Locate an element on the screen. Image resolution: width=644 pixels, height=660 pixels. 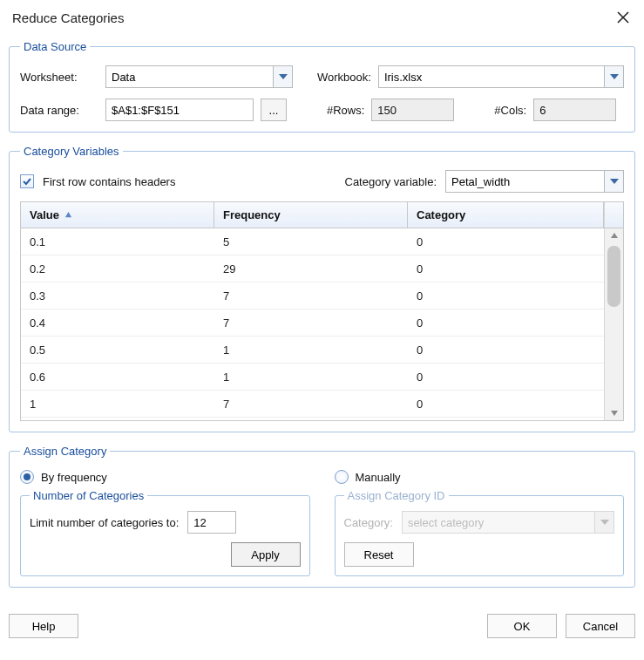
dialog-footer: Help OK Cancel is located at coordinates (322, 628).